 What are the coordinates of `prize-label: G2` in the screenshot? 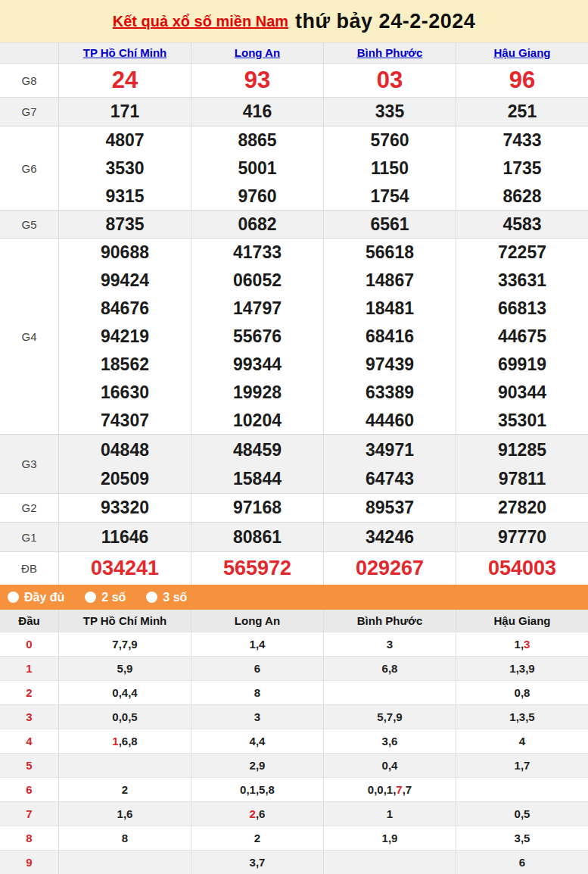 It's located at (29, 507).